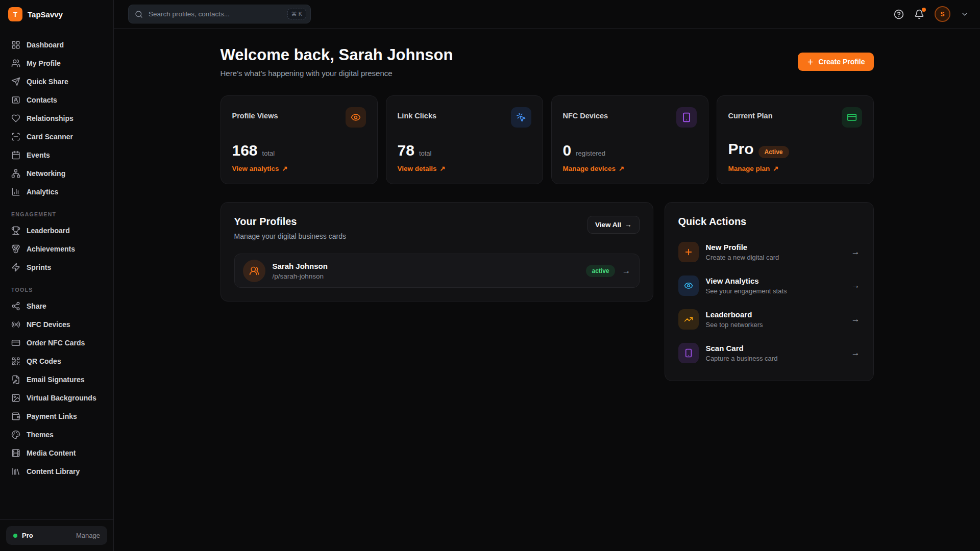 The image size is (980, 551). What do you see at coordinates (57, 173) in the screenshot?
I see `sidebar-item-networking: Networking` at bounding box center [57, 173].